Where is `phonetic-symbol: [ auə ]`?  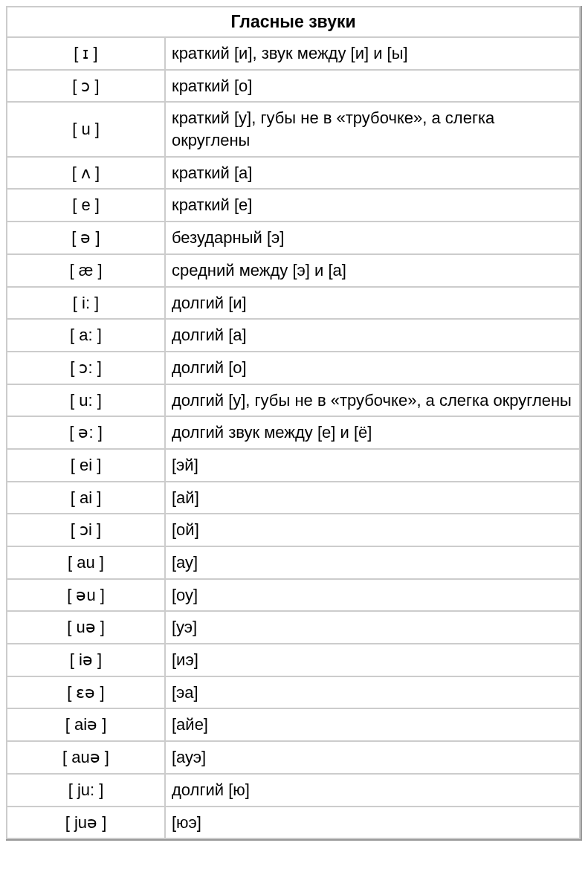
phonetic-symbol: [ auə ] is located at coordinates (86, 757).